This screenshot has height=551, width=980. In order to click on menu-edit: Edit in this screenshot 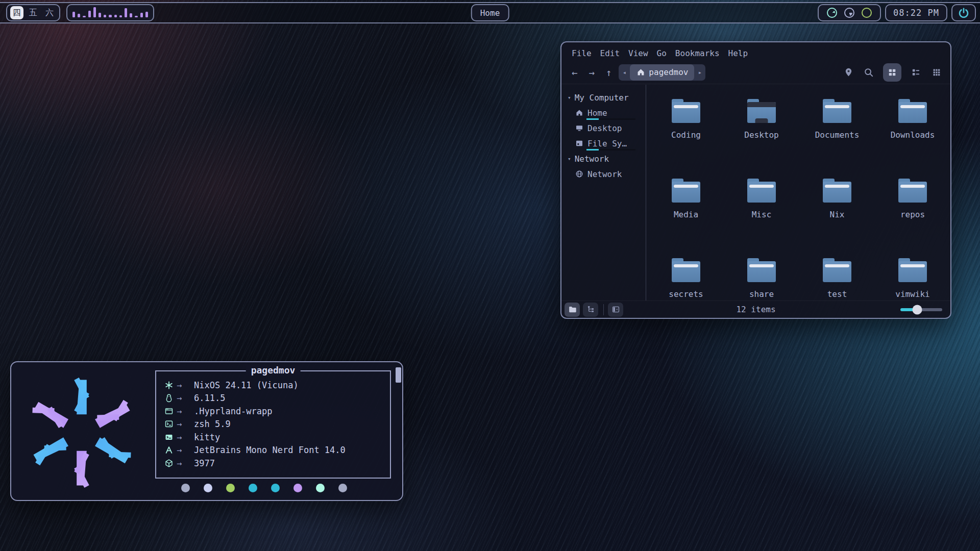, I will do `click(610, 53)`.